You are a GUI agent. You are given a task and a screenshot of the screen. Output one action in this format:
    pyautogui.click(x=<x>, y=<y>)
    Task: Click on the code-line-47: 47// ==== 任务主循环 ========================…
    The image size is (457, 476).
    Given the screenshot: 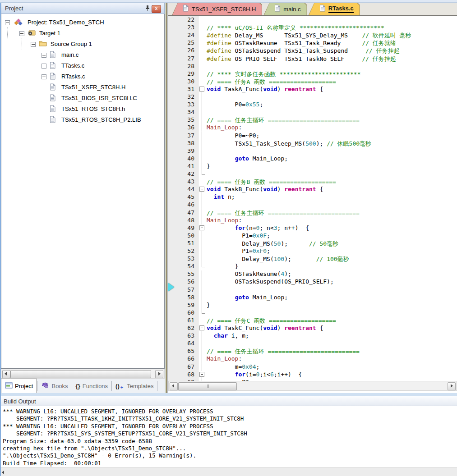 What is the action you would take?
    pyautogui.click(x=313, y=213)
    